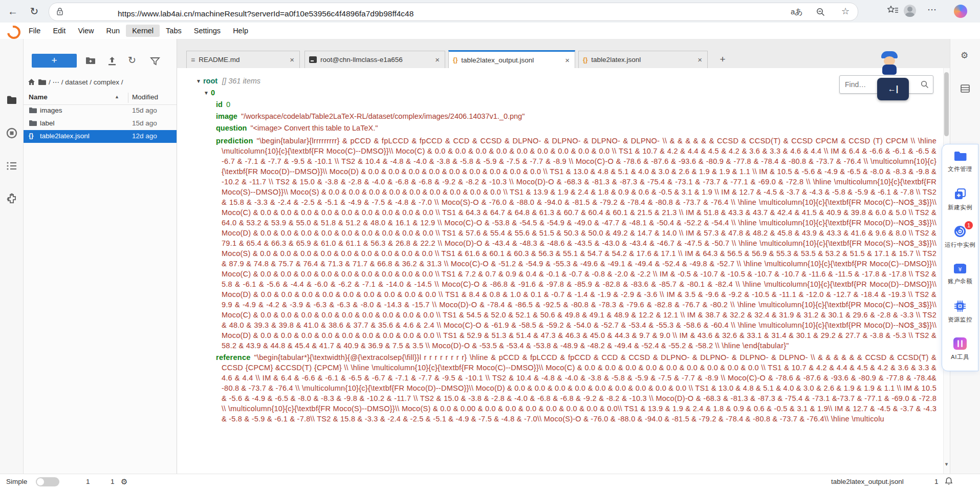 This screenshot has height=489, width=980. I want to click on zoom-out-icon, so click(821, 12).